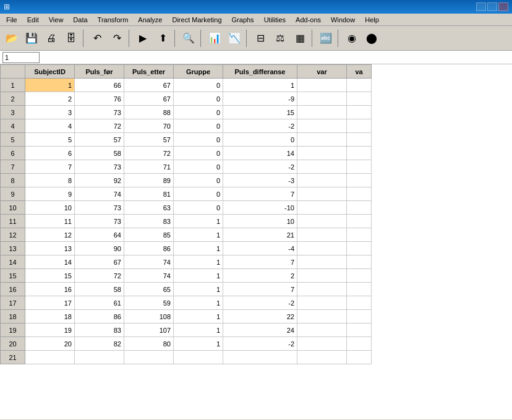 This screenshot has height=420, width=512. What do you see at coordinates (326, 38) in the screenshot?
I see `value-labels: 🔤` at bounding box center [326, 38].